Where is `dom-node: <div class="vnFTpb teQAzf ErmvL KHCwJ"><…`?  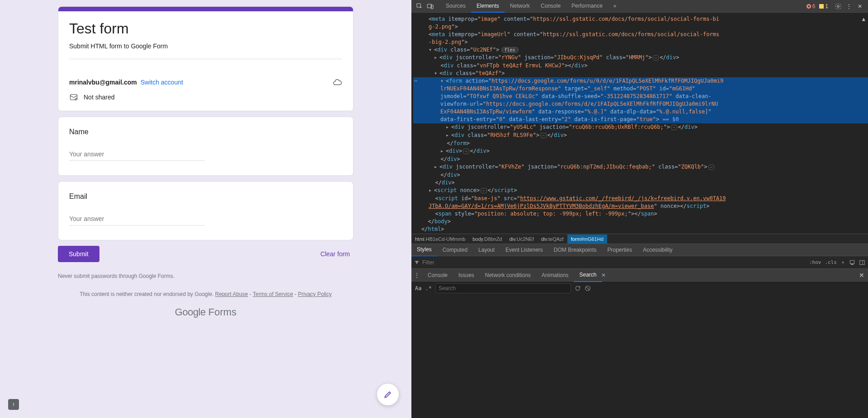 dom-node: <div class="vnFTpb teQAzf ErmvL KHCwJ"><… is located at coordinates (641, 66).